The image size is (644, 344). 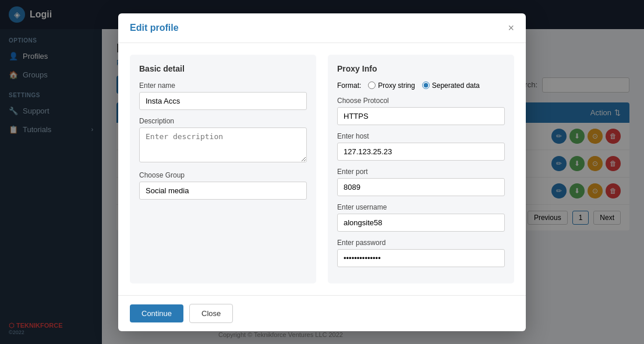 What do you see at coordinates (371, 85) in the screenshot?
I see `proxy-string-radio` at bounding box center [371, 85].